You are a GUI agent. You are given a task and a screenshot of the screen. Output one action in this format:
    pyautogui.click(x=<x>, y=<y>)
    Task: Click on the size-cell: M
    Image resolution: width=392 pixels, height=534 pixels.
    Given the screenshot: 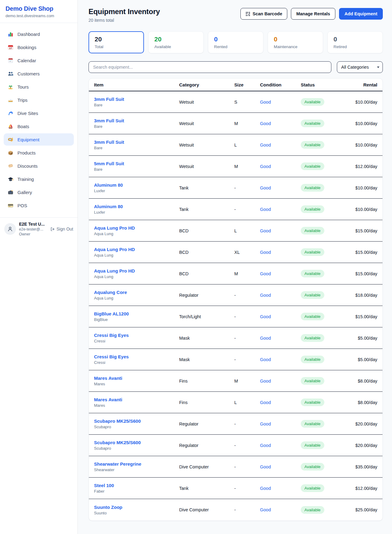 What is the action you would take?
    pyautogui.click(x=247, y=381)
    